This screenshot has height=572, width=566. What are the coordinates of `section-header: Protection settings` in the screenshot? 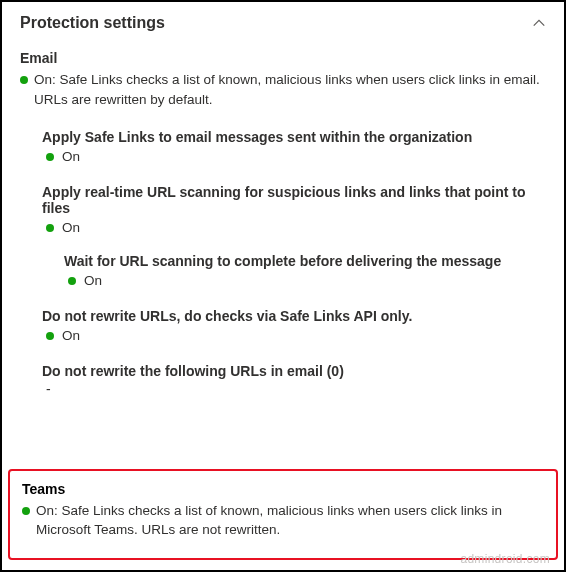 It's located at (283, 27).